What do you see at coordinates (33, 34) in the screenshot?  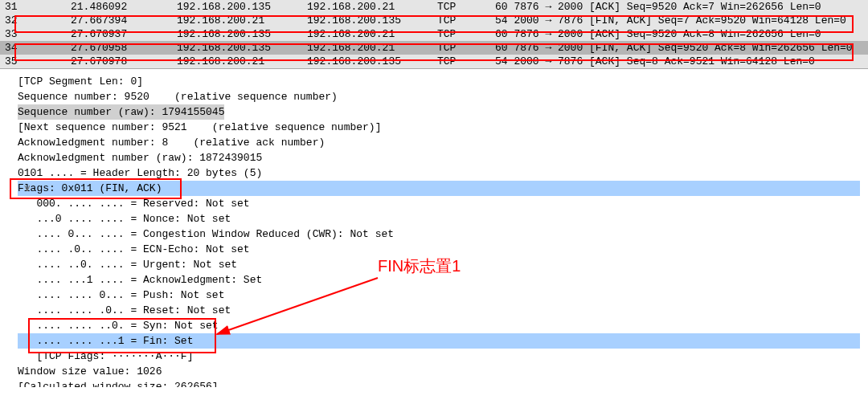 I see `cell-no: 33` at bounding box center [33, 34].